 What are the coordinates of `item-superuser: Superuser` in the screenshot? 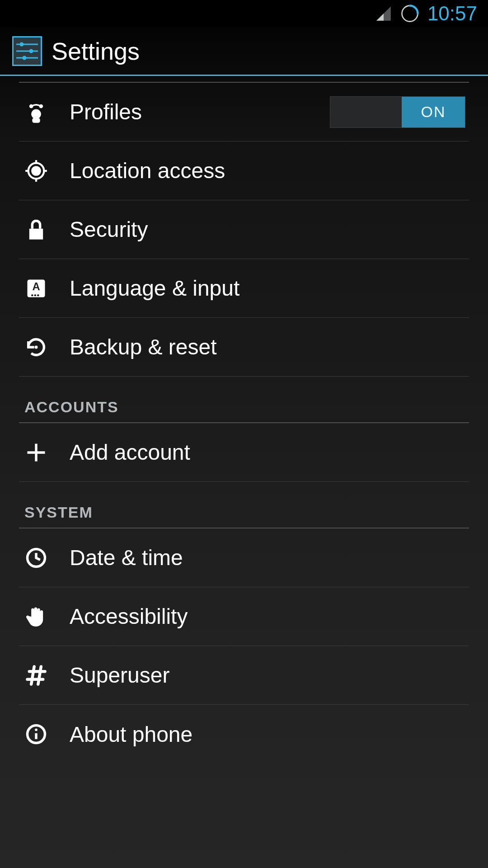 It's located at (244, 675).